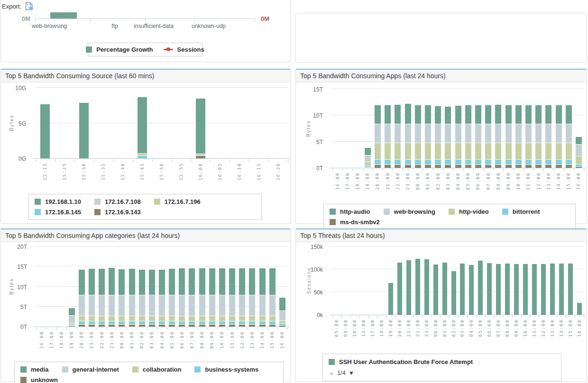 This screenshot has height=383, width=588. What do you see at coordinates (428, 137) in the screenshot?
I see `bar-01:00` at bounding box center [428, 137].